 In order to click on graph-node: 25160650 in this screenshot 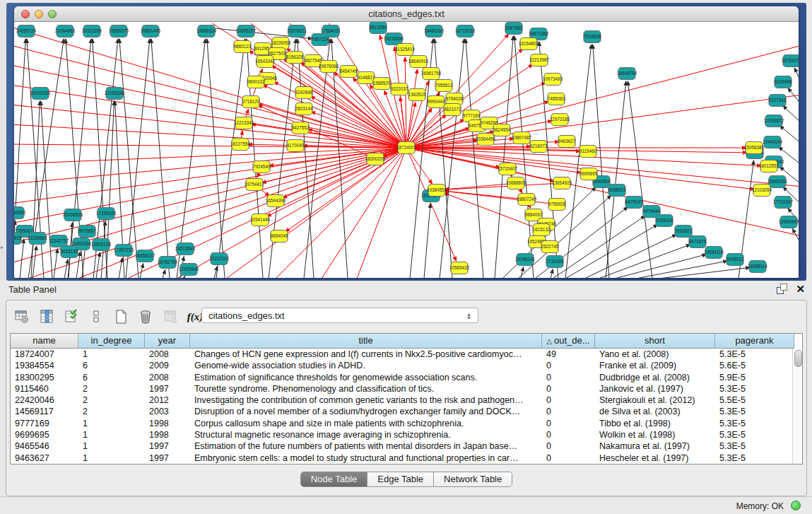, I will do `click(20, 214)`.